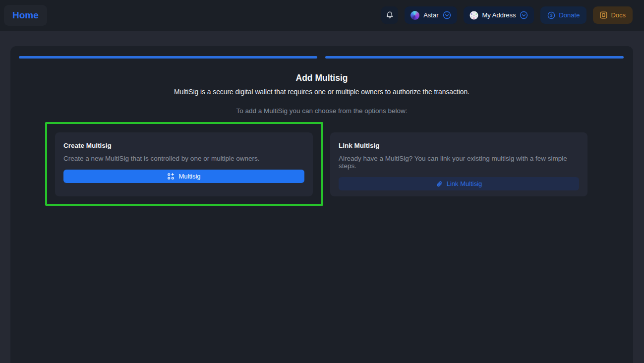 Image resolution: width=644 pixels, height=363 pixels. What do you see at coordinates (618, 15) in the screenshot?
I see `docs-label: Docs` at bounding box center [618, 15].